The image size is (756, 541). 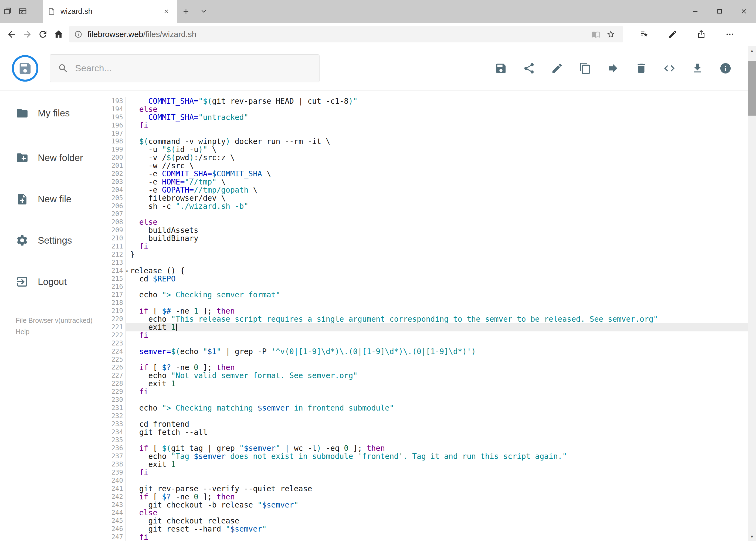 I want to click on new-tab-button, so click(x=186, y=11).